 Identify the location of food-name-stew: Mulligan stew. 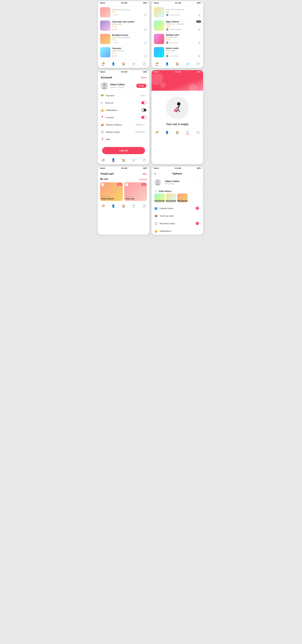
(183, 35).